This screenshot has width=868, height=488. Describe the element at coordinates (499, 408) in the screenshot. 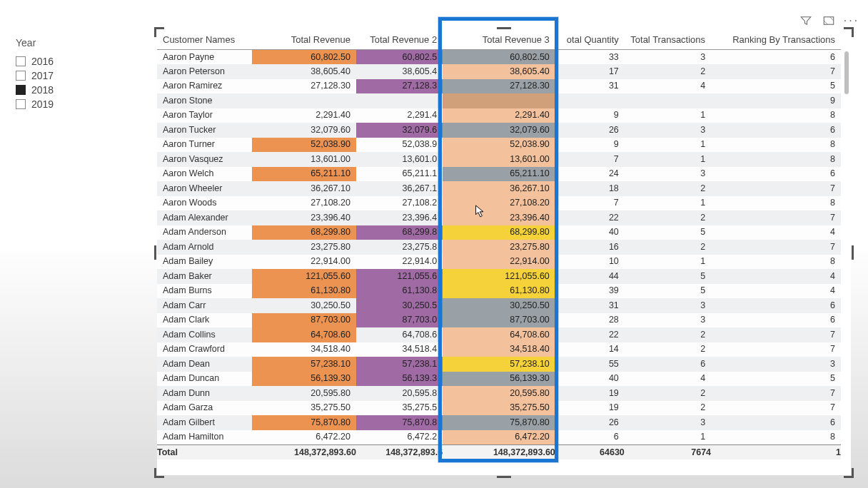

I see `table-row: Adam Garza35,275.5035,275.535,275.501927` at that location.